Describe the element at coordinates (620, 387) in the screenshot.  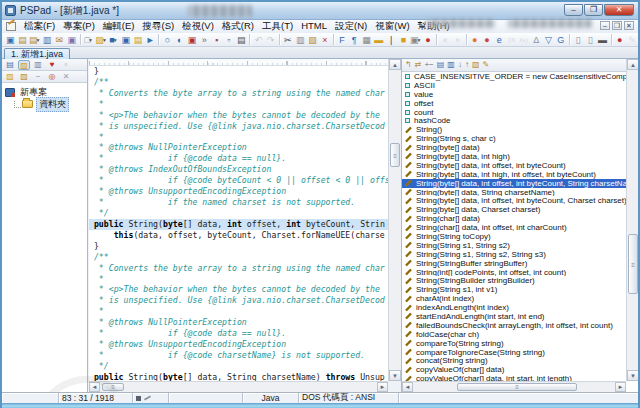
I see `scroll-right-icon: ►` at that location.